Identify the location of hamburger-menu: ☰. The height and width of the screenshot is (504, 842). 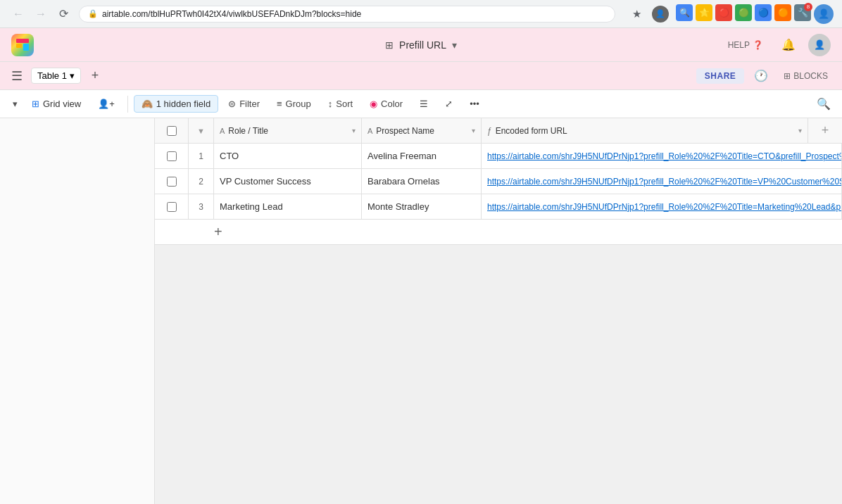
(17, 76).